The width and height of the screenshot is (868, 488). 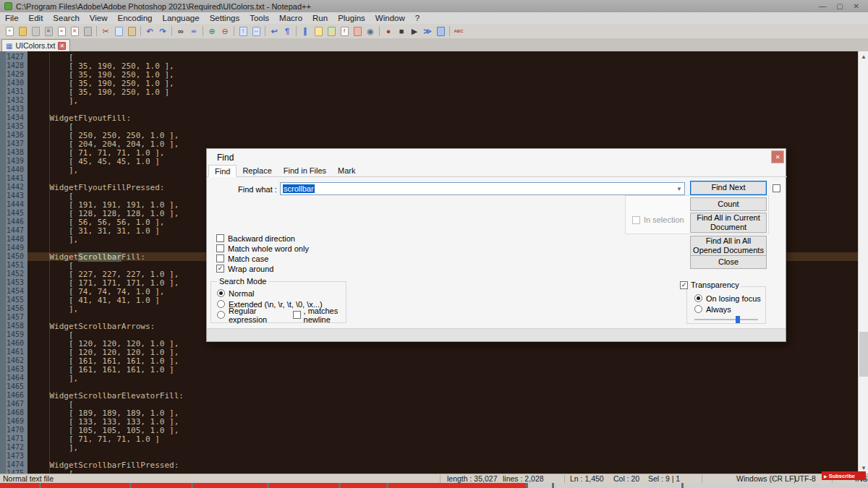 I want to click on search-mode-normal: Normal, so click(x=281, y=294).